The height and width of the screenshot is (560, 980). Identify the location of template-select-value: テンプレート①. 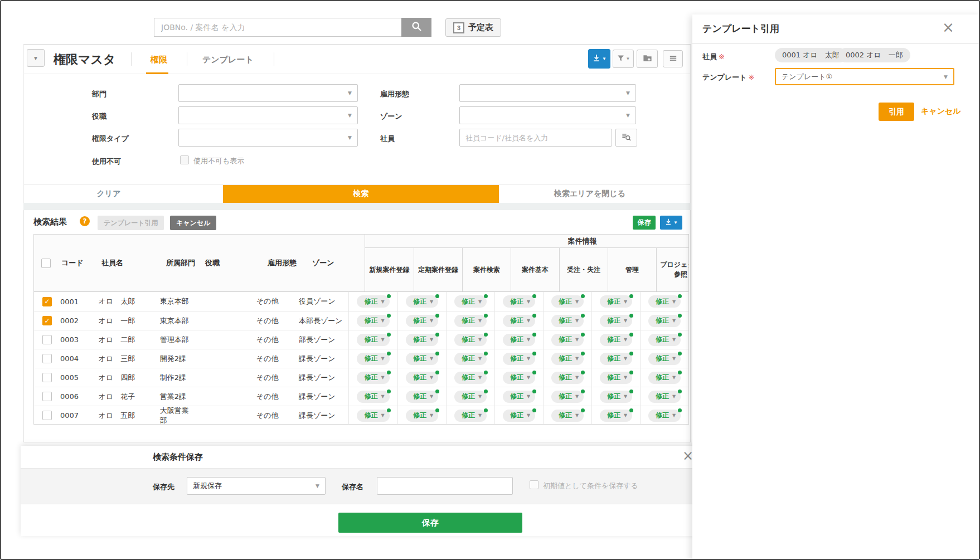
(807, 77).